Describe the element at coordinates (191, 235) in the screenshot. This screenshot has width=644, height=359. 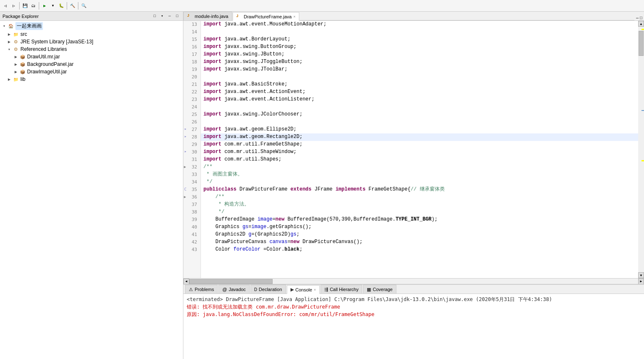
I see `line-41: 41` at that location.